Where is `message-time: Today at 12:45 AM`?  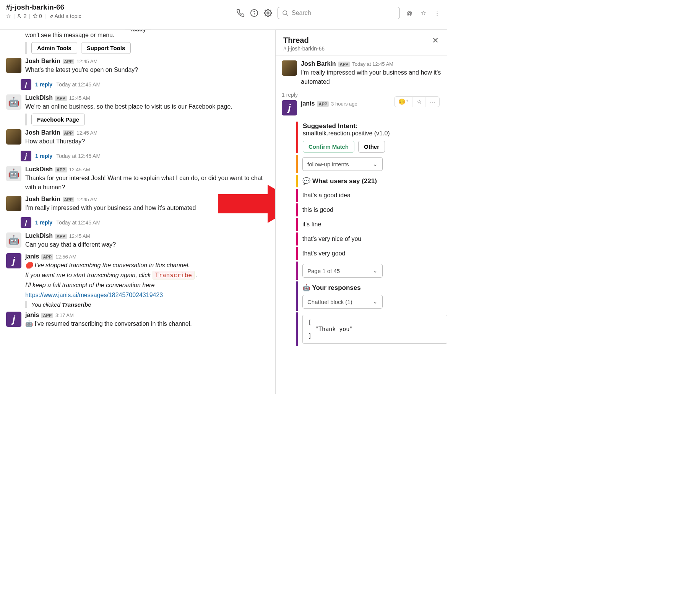
message-time: Today at 12:45 AM is located at coordinates (373, 64).